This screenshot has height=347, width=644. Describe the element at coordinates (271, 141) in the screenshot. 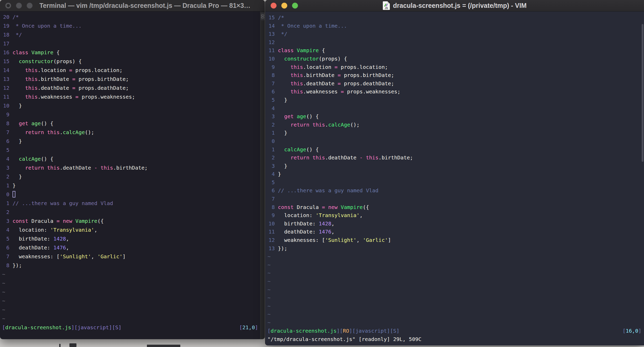

I see `line-number: 0` at that location.